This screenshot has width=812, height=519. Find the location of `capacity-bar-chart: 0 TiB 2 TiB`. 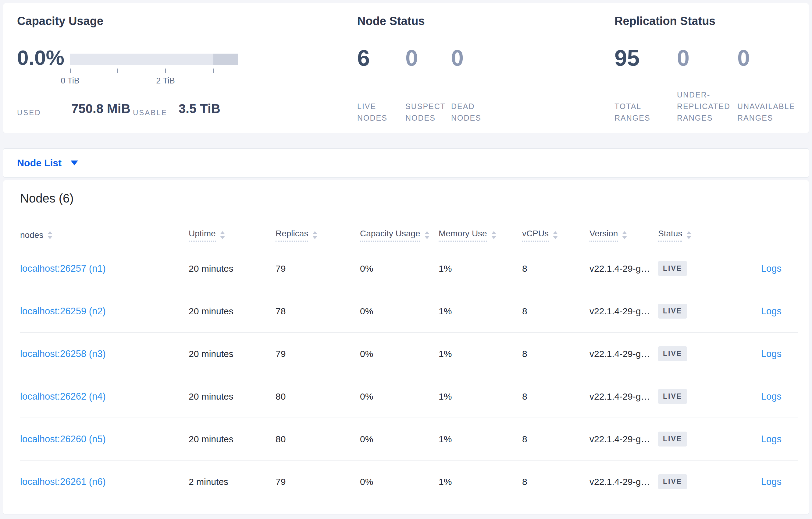

capacity-bar-chart: 0 TiB 2 TiB is located at coordinates (154, 70).